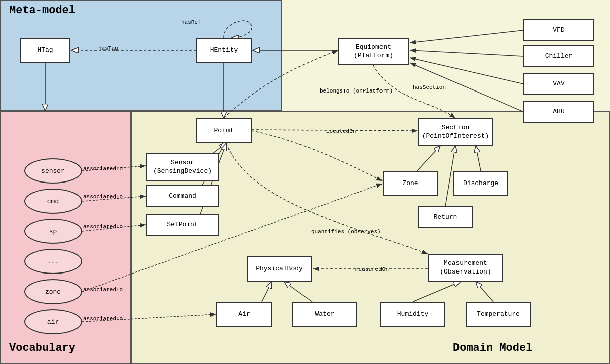  Describe the element at coordinates (325, 314) in the screenshot. I see `water-box: Water` at that location.